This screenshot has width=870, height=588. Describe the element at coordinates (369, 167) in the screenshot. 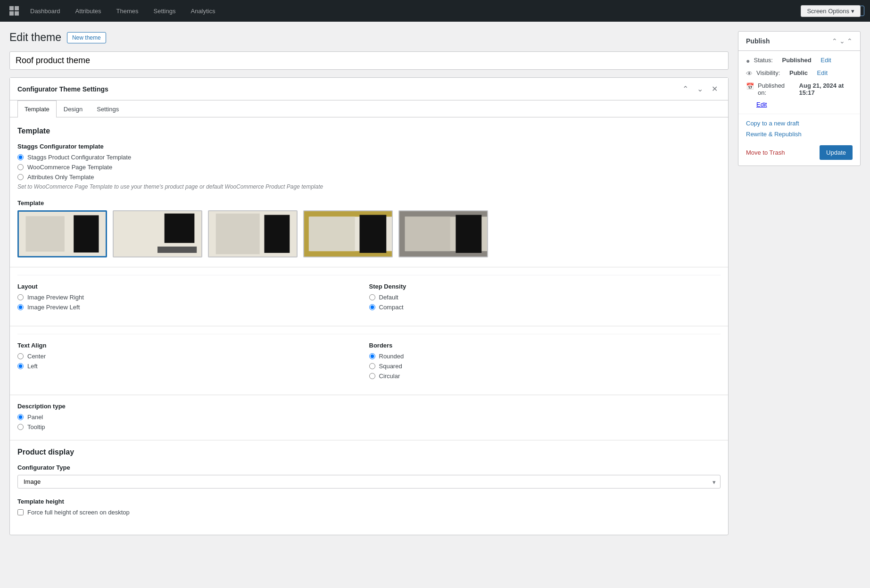

I see `radio-woocommerce: WooCommerce Page Template` at that location.